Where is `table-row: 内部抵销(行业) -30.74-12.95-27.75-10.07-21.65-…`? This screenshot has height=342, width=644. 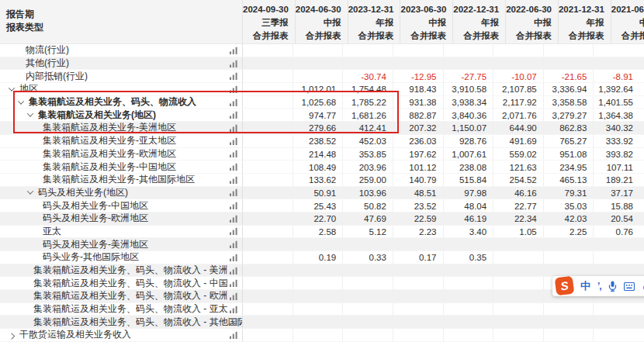
table-row: 内部抵销(行业) -30.74-12.95-27.75-10.07-21.65-… is located at coordinates (322, 76).